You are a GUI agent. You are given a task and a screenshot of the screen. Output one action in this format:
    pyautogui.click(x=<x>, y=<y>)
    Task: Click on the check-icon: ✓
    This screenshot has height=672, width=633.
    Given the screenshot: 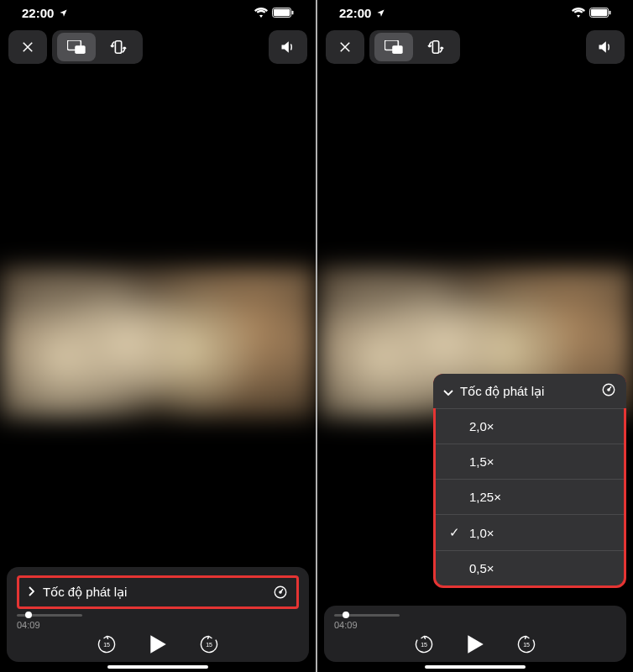 What is the action you would take?
    pyautogui.click(x=454, y=533)
    